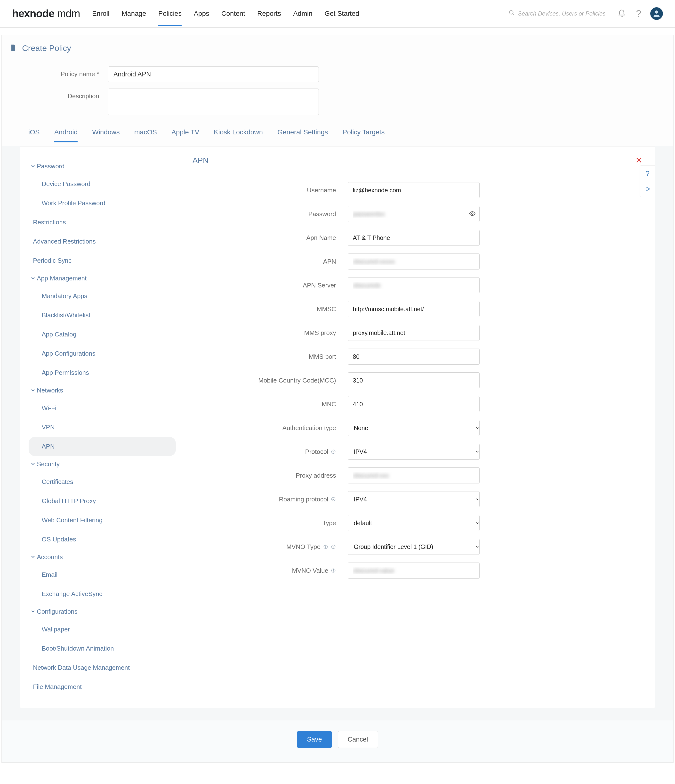 This screenshot has width=675, height=784. I want to click on sidebar-group-label: Security, so click(48, 464).